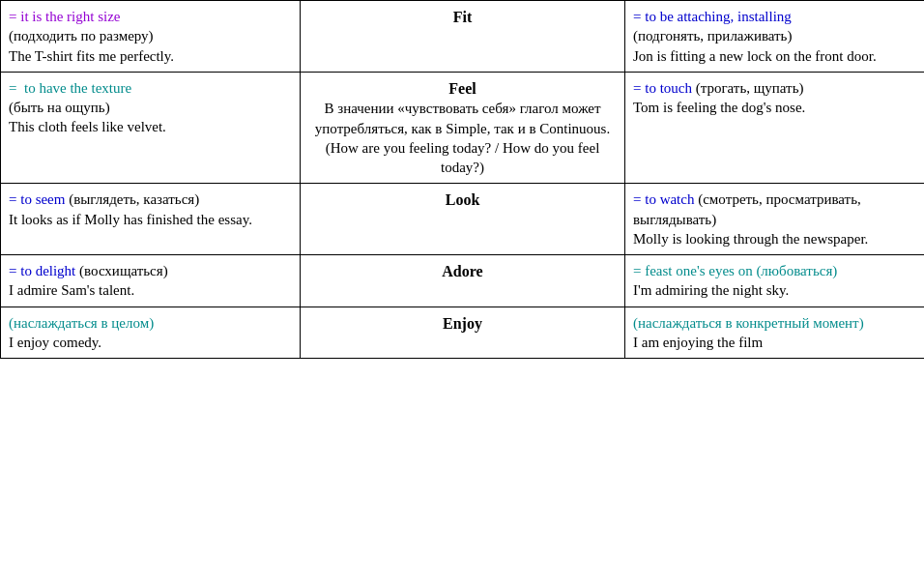 This screenshot has height=584, width=924. Describe the element at coordinates (87, 127) in the screenshot. I see `left-example-2: This cloth feels like velvet.` at that location.